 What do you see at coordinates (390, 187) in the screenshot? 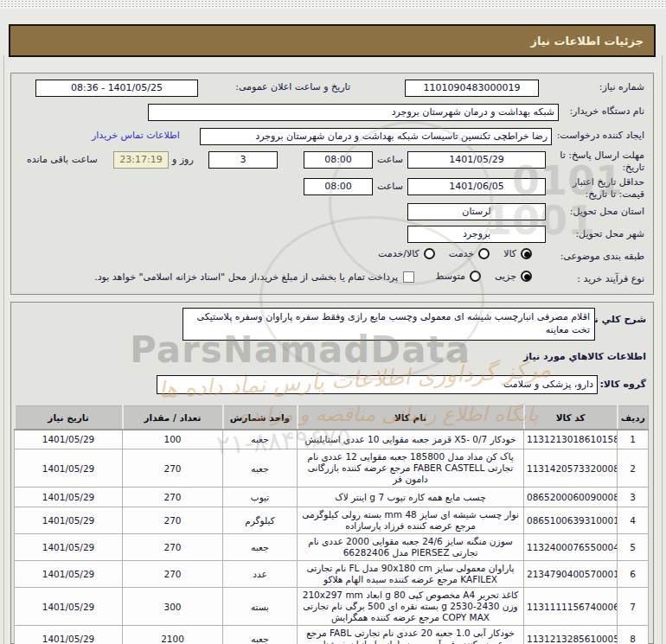
I see `price-validity-hour-label: ساعت` at bounding box center [390, 187].